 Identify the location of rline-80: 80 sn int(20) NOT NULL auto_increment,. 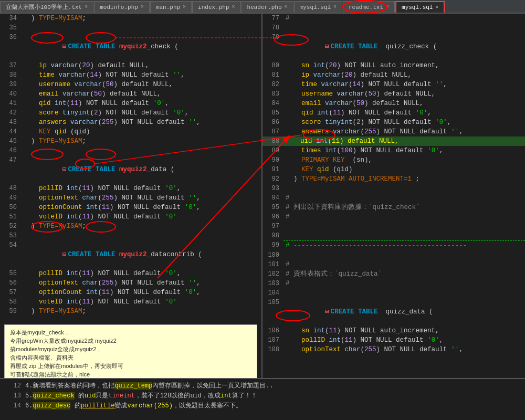
(394, 66).